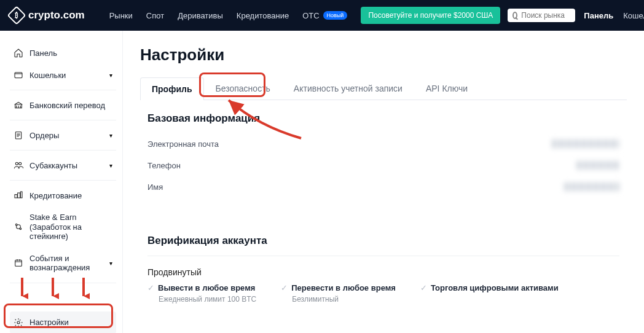 Image resolution: width=644 pixels, height=333 pixels. I want to click on sidebar-item-wallets: Кошельки ▾, so click(63, 75).